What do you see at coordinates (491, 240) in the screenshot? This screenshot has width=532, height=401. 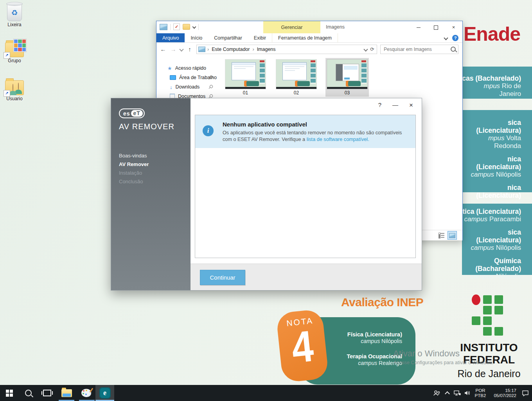 I see `course-entry: sica (Licenciatura) campus Nilópolis` at bounding box center [491, 240].